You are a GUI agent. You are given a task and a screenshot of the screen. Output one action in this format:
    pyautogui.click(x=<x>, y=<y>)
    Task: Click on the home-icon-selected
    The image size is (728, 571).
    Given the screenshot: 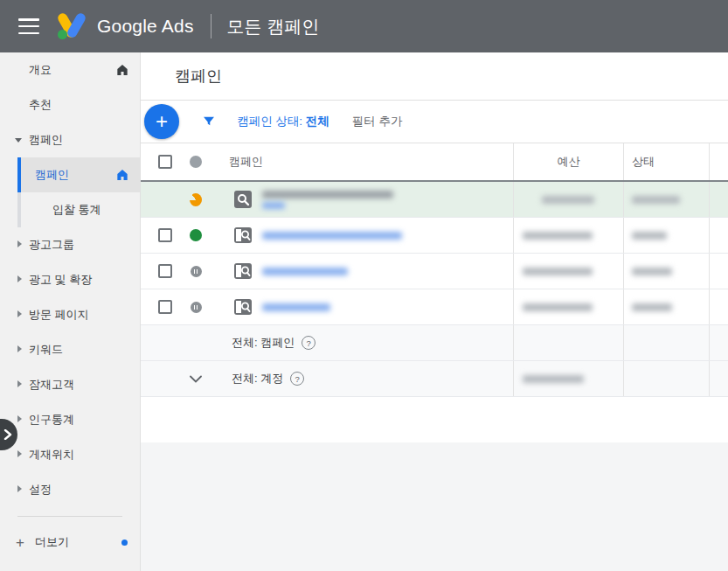 What is the action you would take?
    pyautogui.click(x=122, y=177)
    